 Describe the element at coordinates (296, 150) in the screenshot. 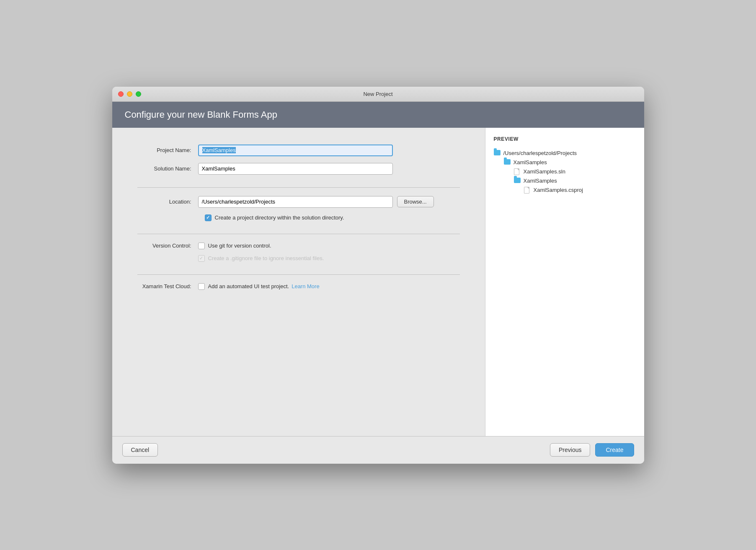

I see `project-name-input` at that location.